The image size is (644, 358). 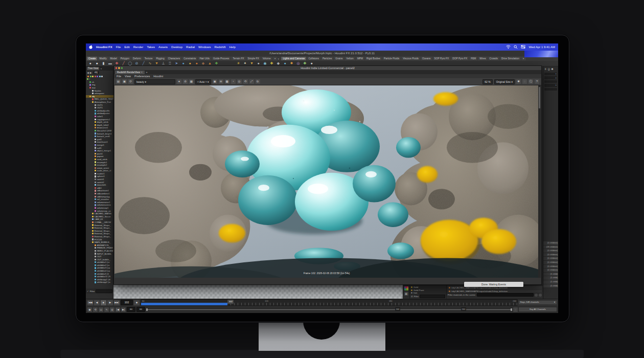 What do you see at coordinates (158, 76) in the screenshot?
I see `menu-houdini: Houdini` at bounding box center [158, 76].